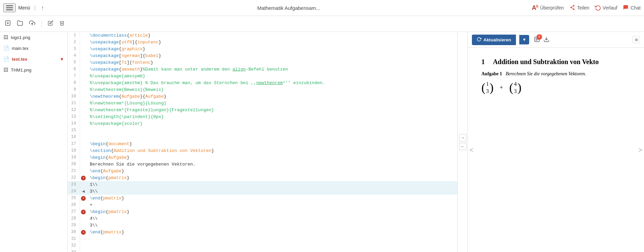  I want to click on sidebar-item-logo1: 🖼 logo1.png, so click(34, 37).